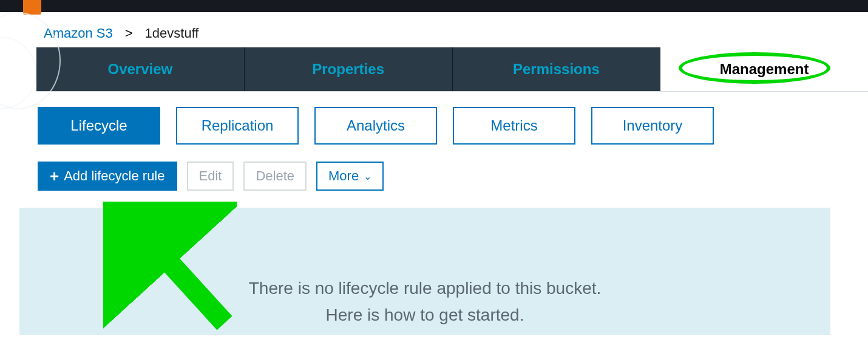 This screenshot has width=868, height=351. What do you see at coordinates (376, 126) in the screenshot?
I see `subtab-analytics: Analytics` at bounding box center [376, 126].